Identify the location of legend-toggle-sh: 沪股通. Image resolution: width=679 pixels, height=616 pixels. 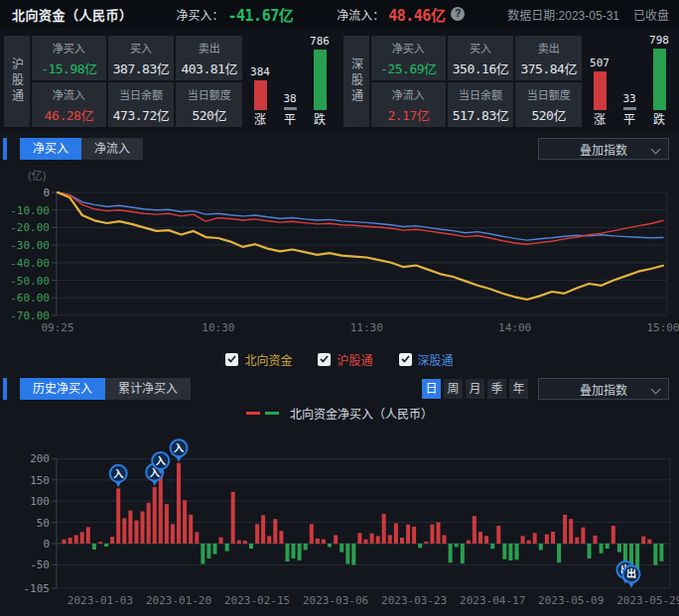
(345, 359).